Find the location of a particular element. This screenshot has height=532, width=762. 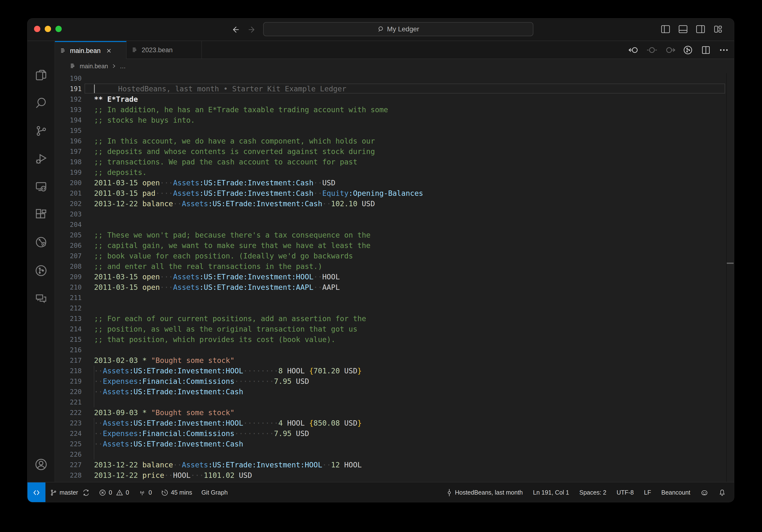

problems-status: 0 0 is located at coordinates (114, 493).